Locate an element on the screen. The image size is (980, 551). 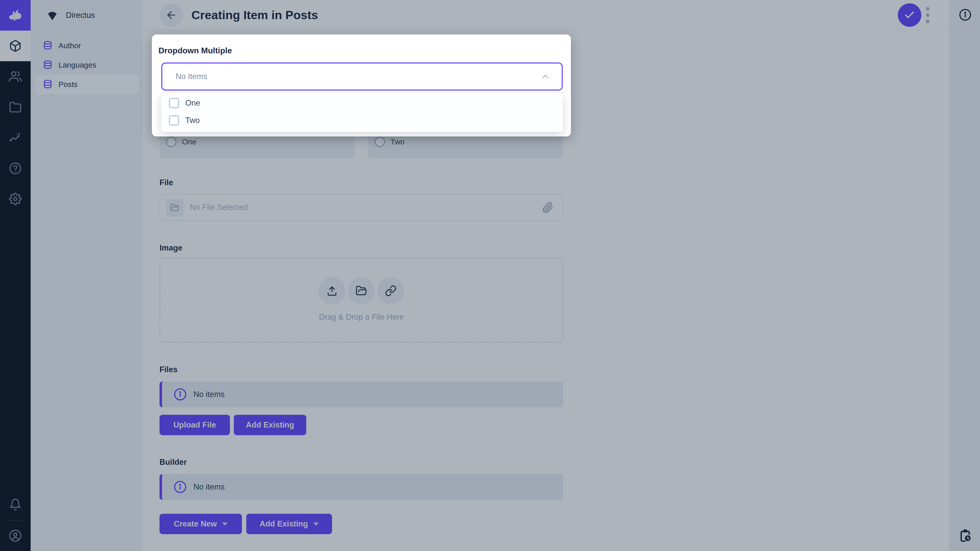
dropdown-select: No Items is located at coordinates (362, 76).